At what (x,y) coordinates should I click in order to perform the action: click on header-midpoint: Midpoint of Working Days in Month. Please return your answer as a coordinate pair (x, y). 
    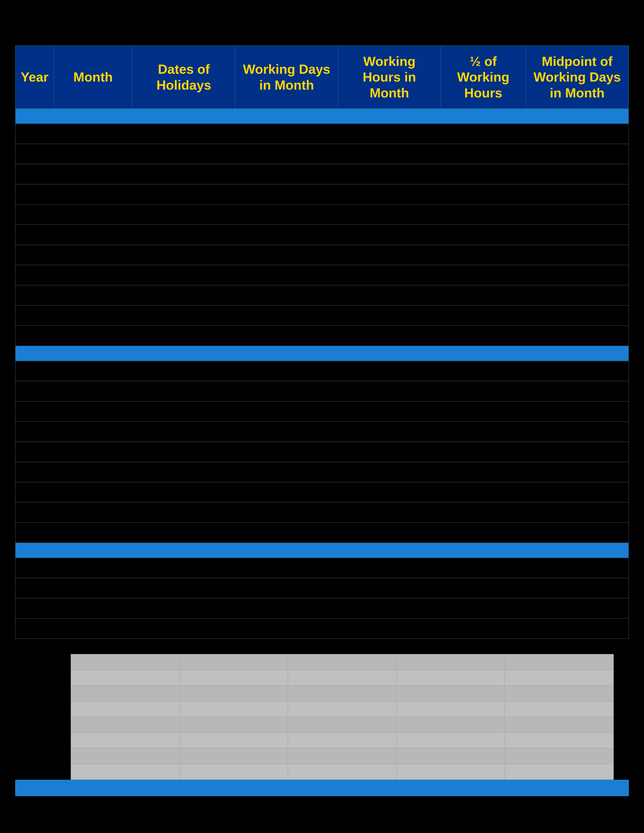
    Looking at the image, I should click on (577, 77).